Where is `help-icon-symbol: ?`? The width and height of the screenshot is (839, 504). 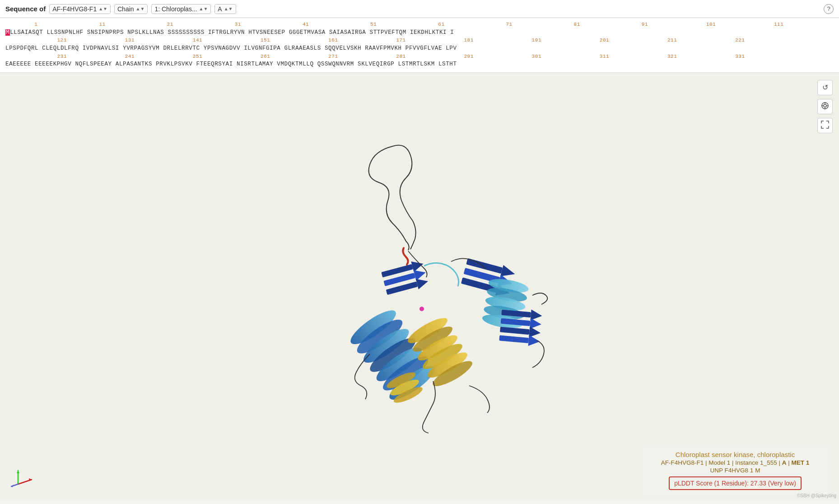
help-icon-symbol: ? is located at coordinates (828, 9).